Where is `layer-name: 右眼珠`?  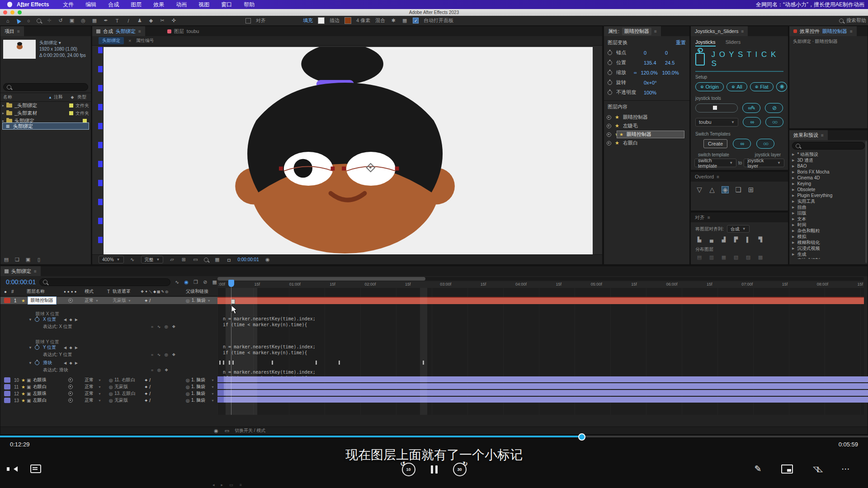
layer-name: 右眼珠 is located at coordinates (40, 380).